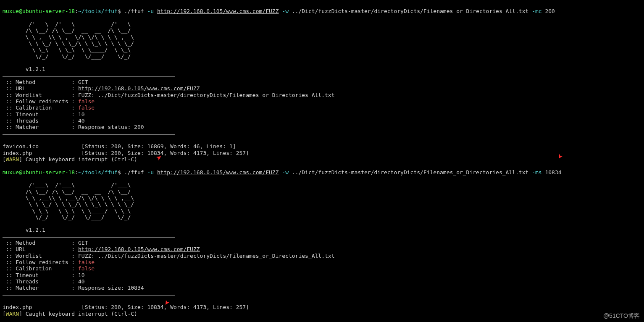 The height and width of the screenshot is (322, 644). What do you see at coordinates (537, 172) in the screenshot?
I see `flag-ms: -ms` at bounding box center [537, 172].